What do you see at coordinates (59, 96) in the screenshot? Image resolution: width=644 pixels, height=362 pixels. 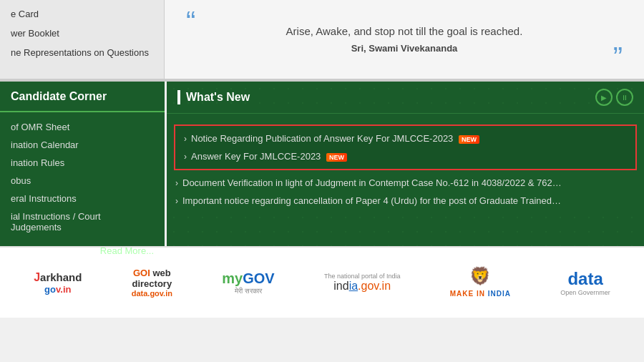 I see `candidate-corner-title: Candidate Corner` at bounding box center [59, 96].